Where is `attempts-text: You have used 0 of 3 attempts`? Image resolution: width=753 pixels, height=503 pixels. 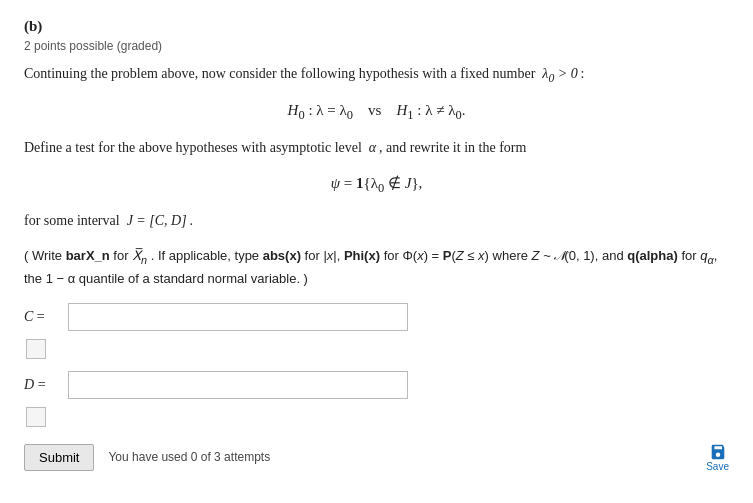 attempts-text: You have used 0 of 3 attempts is located at coordinates (189, 457).